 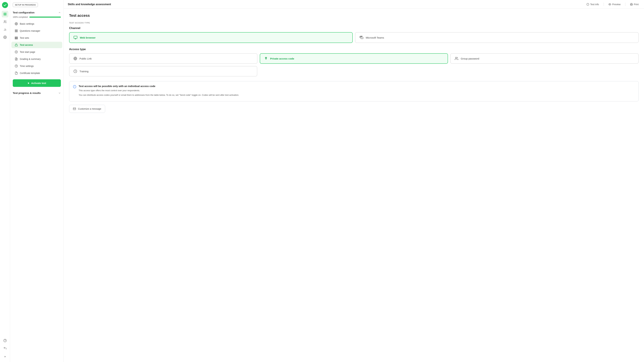 I want to click on customize-message-button: Customize a message, so click(x=87, y=109).